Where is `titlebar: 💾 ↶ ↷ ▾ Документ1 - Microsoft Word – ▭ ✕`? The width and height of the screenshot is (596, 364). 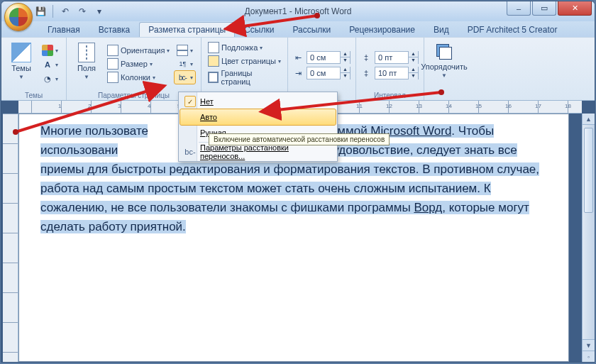
titlebar: 💾 ↶ ↷ ▾ Документ1 - Microsoft Word – ▭ ✕ is located at coordinates (298, 11).